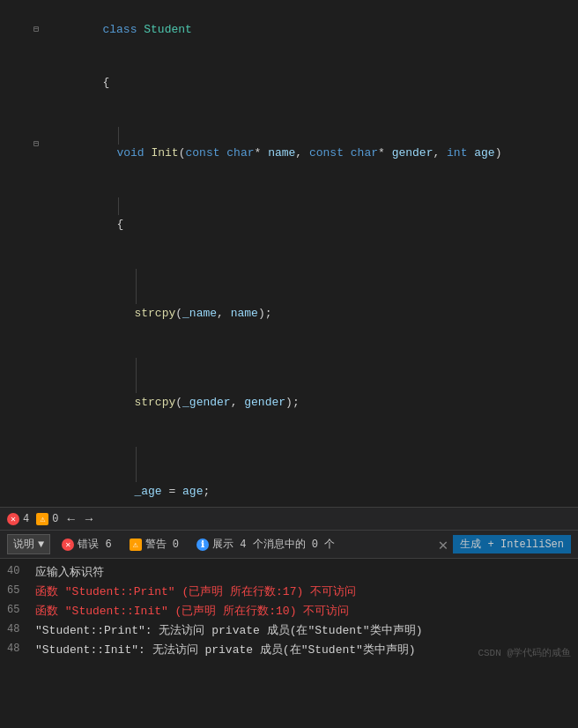 This screenshot has width=578, height=728. Describe the element at coordinates (289, 468) in the screenshot. I see `code-line-7: _age = age;` at that location.